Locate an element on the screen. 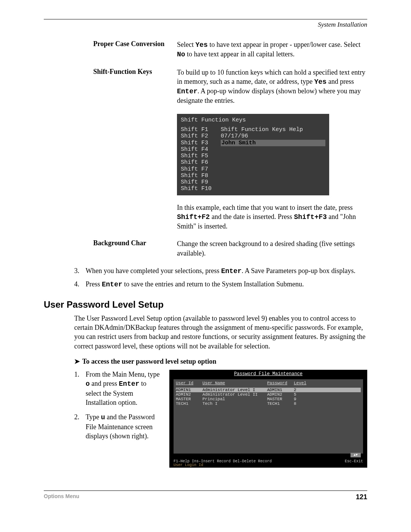 This screenshot has width=411, height=532. steps-column: 1. From the Main Menu, type o and press … is located at coordinates (118, 419).